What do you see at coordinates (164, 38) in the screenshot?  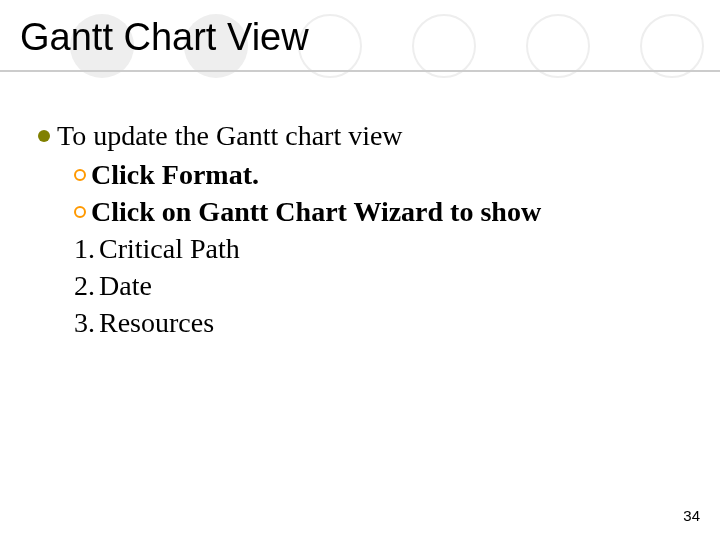 I see `slide-title: Gantt Chart View` at bounding box center [164, 38].